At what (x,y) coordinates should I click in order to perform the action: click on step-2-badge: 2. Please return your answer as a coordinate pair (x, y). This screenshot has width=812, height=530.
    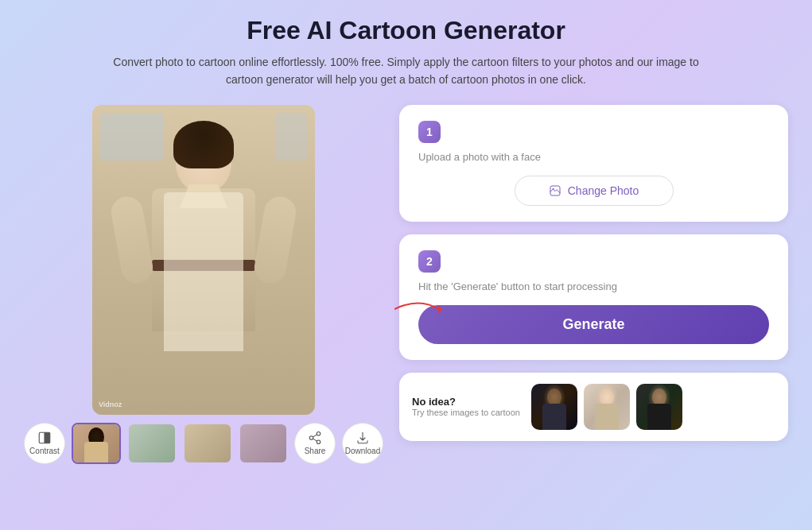
    Looking at the image, I should click on (429, 261).